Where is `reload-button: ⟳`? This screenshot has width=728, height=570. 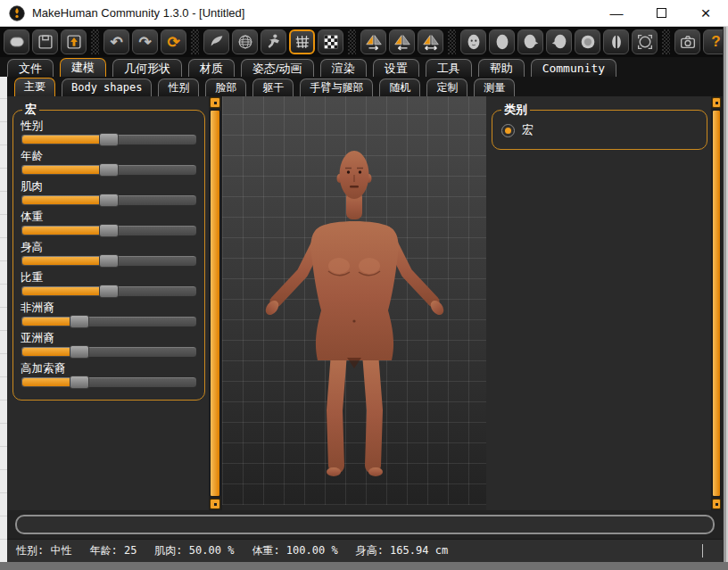 reload-button: ⟳ is located at coordinates (173, 42).